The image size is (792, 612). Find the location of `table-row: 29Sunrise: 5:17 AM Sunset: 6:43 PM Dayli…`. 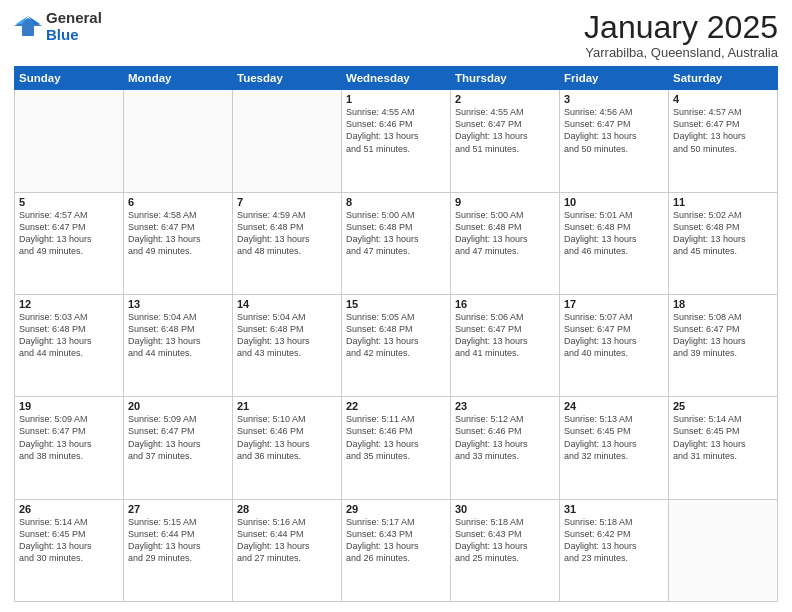

table-row: 29Sunrise: 5:17 AM Sunset: 6:43 PM Dayli… is located at coordinates (396, 550).